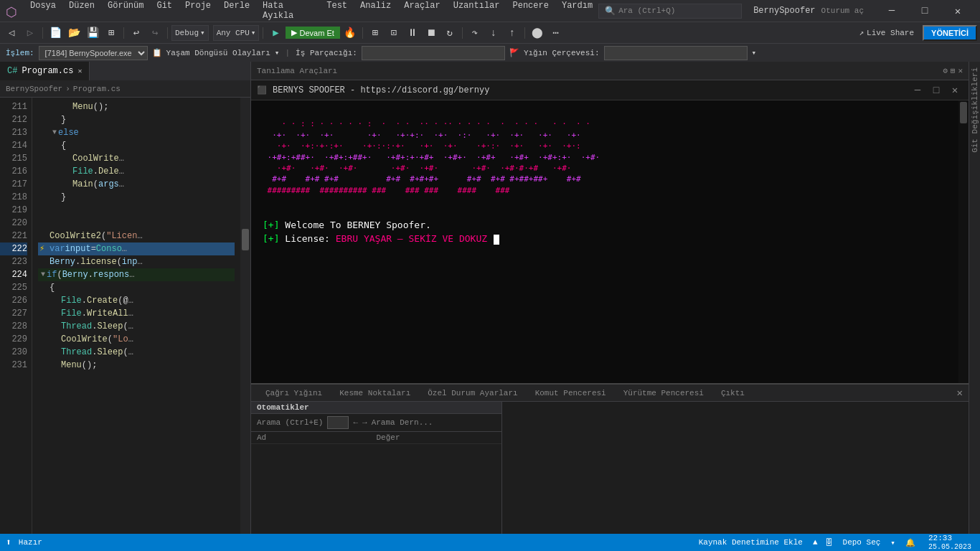 The image size is (980, 551). I want to click on git-branch-icon: ⬆, so click(9, 542).